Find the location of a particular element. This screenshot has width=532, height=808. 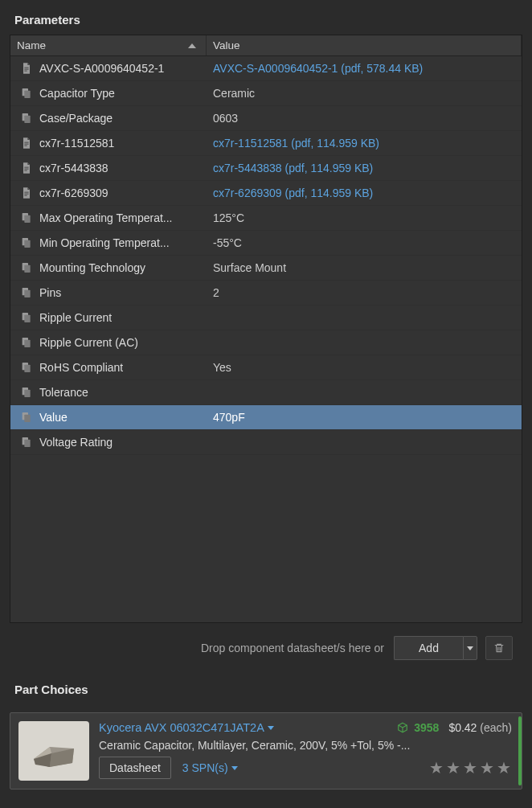

table-row: Min Operating Temperat...-55°C is located at coordinates (266, 243).